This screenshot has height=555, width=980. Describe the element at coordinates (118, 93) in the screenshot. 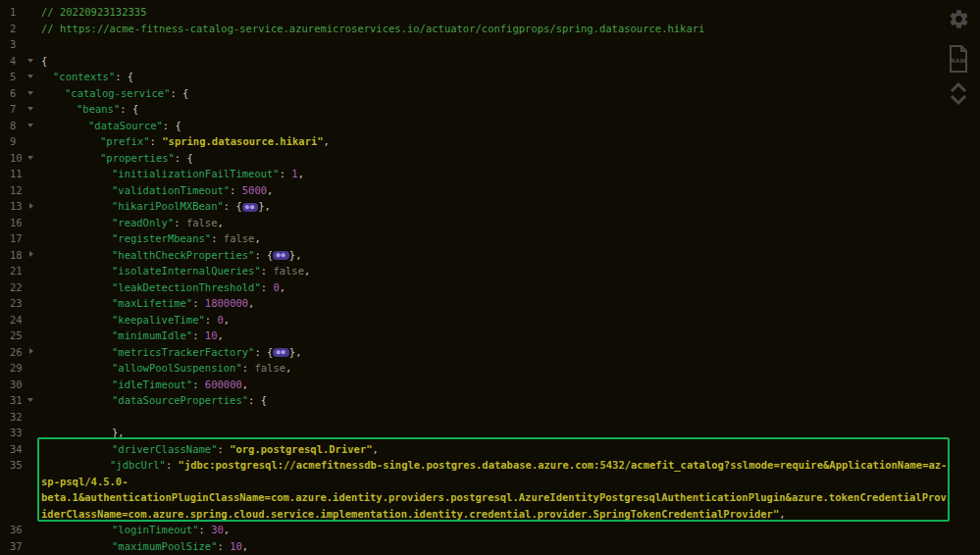

I see `json-key: "catalog-service"` at that location.